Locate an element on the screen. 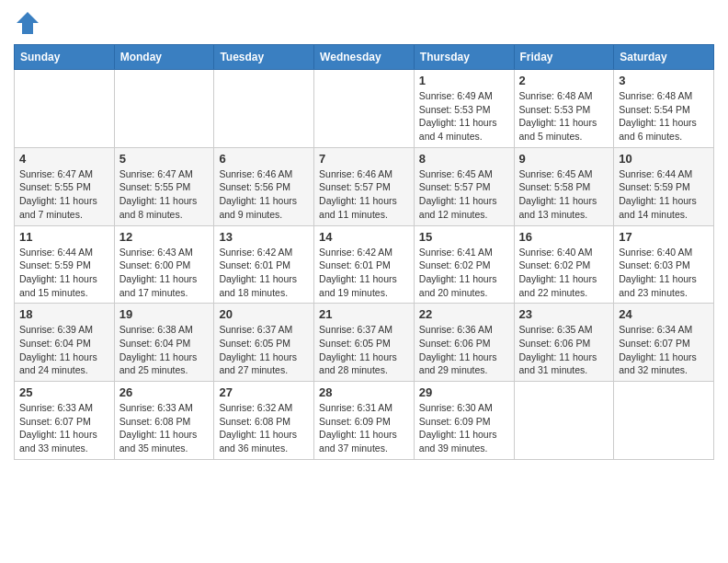  day-info: Sunrise: 6:32 AMSunset: 6:08 PMDaylight:… is located at coordinates (264, 429).